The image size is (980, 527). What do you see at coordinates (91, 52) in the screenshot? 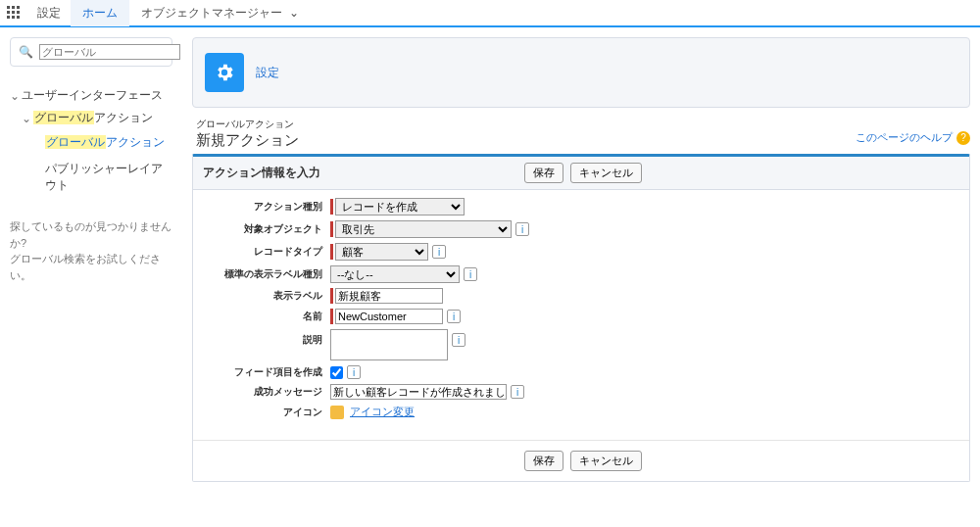
I see `sidebar-search: 🔍` at bounding box center [91, 52].